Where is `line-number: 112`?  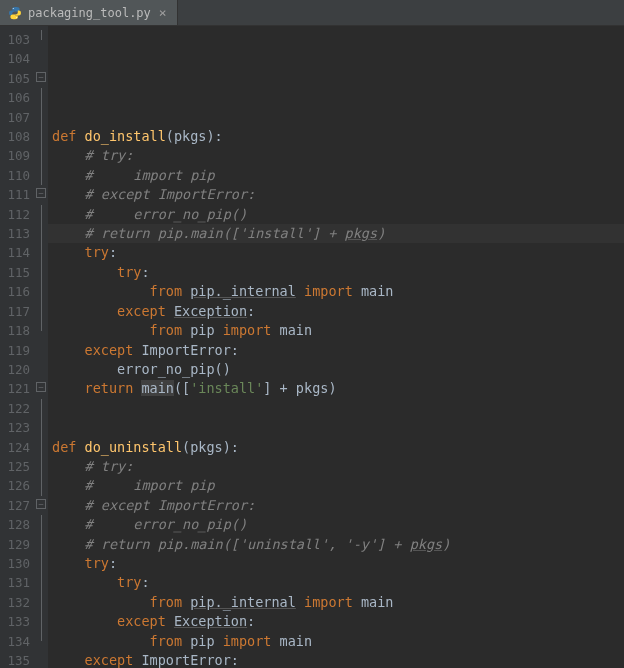
line-number: 112 is located at coordinates (24, 214).